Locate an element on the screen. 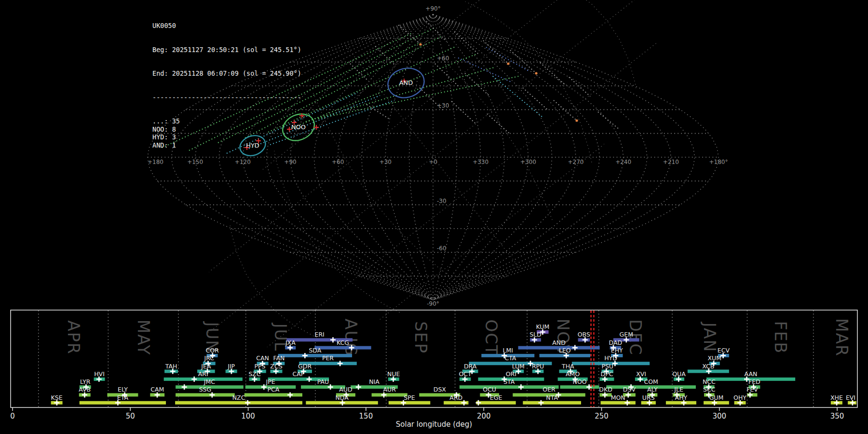 Image resolution: width=868 pixels, height=434 pixels. shower-nda: NDA is located at coordinates (342, 400).